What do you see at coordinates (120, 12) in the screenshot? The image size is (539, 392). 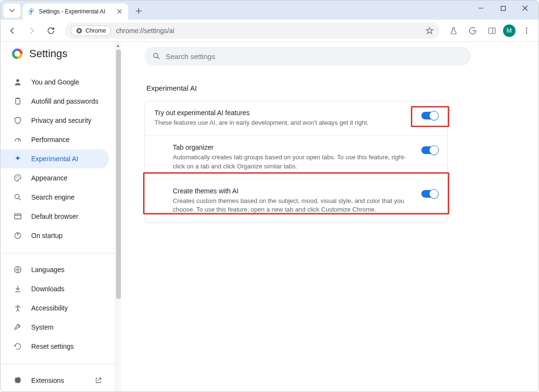 I see `tab-close-button` at bounding box center [120, 12].